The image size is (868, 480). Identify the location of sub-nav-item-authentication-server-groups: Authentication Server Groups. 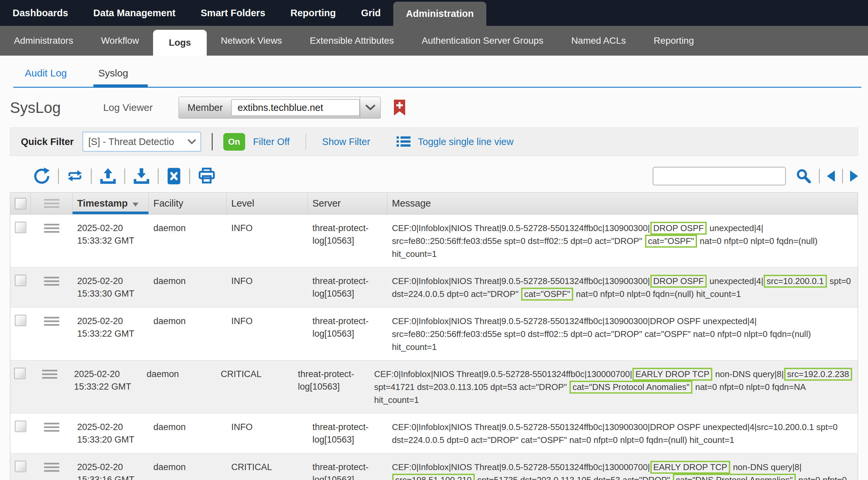
(483, 41).